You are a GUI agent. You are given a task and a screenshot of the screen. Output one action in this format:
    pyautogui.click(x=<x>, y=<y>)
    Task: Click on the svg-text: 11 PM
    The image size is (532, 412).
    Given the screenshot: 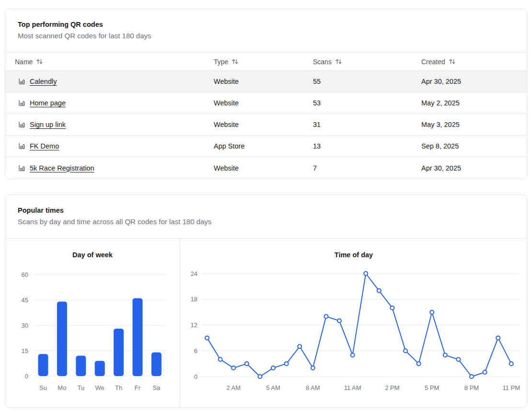 What is the action you would take?
    pyautogui.click(x=511, y=388)
    